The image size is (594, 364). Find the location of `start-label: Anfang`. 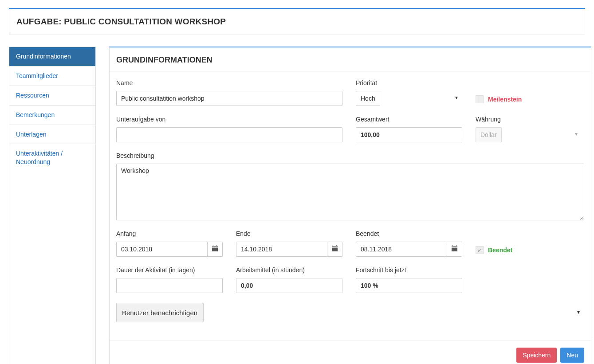

start-label: Anfang is located at coordinates (169, 234).